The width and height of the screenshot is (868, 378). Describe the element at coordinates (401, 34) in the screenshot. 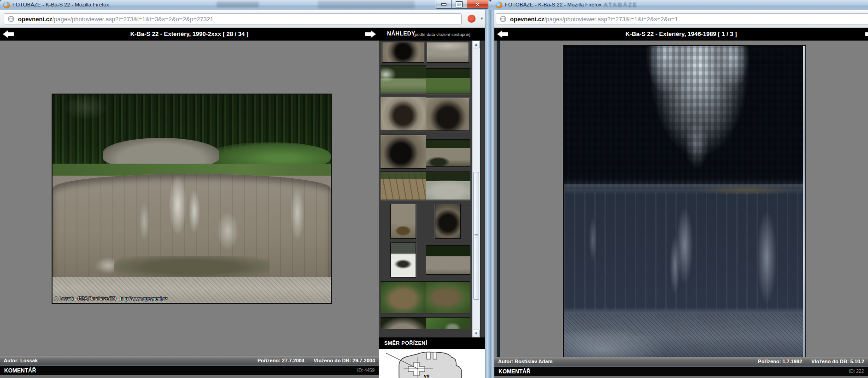

I see `thumbnails-title: NÁHLEDY` at that location.